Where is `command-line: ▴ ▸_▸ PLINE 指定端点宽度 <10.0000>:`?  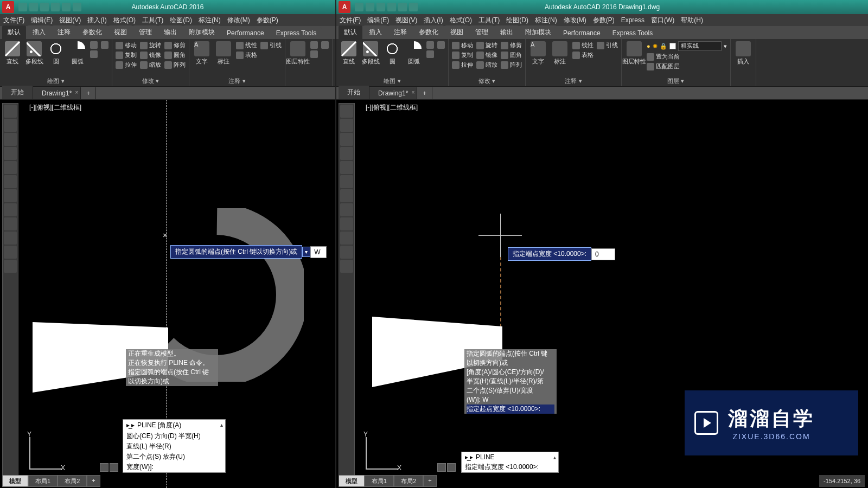 command-line: ▴ ▸_▸ PLINE 指定端点宽度 <10.0000>: is located at coordinates (510, 462).